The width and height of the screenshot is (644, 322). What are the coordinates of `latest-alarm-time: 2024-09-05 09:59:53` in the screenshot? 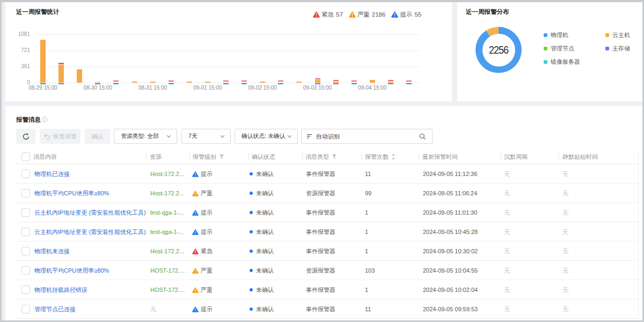 It's located at (450, 309).